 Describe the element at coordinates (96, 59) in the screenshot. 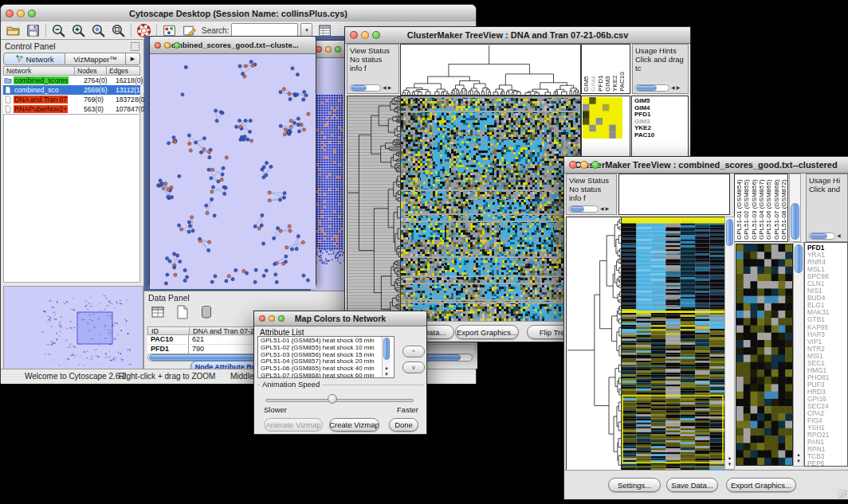

I see `tab-vizmapper-label: VizMapper™` at that location.